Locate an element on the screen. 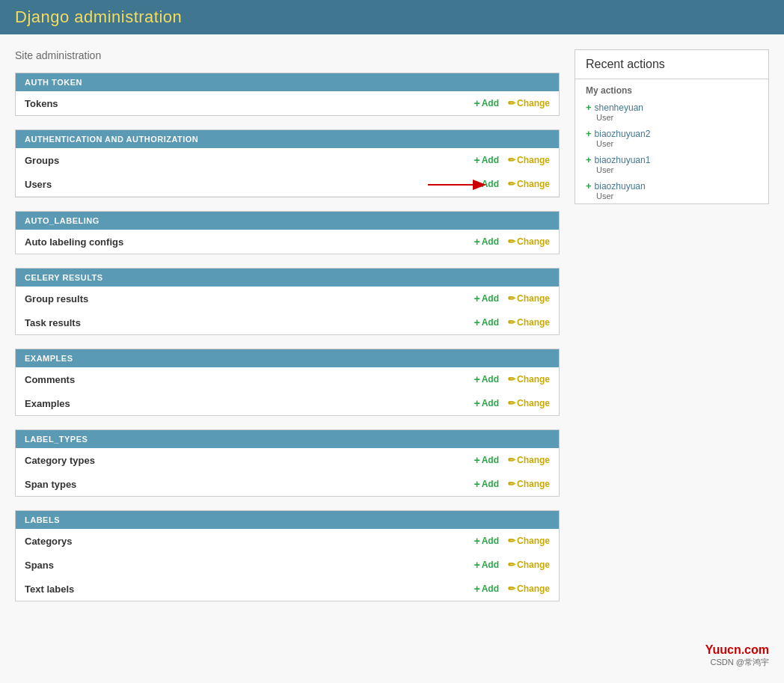 The width and height of the screenshot is (784, 683). app-module-header: CELERY RESULTS is located at coordinates (287, 278).